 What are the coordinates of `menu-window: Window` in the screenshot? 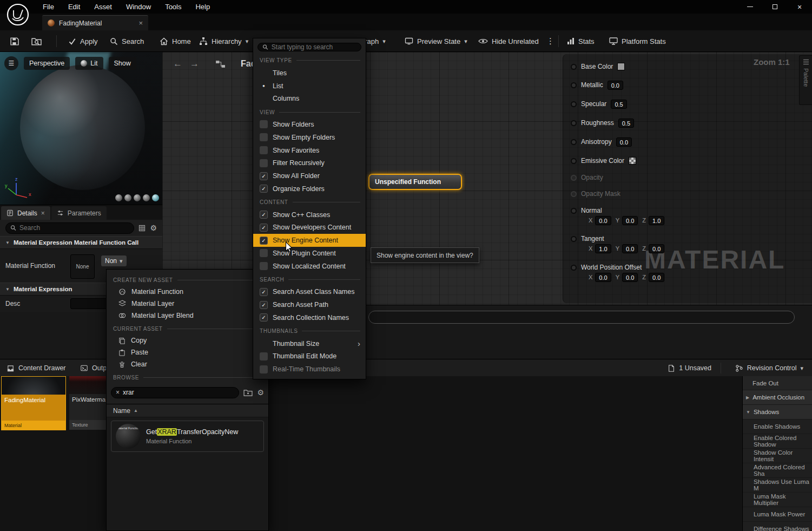 It's located at (138, 6).